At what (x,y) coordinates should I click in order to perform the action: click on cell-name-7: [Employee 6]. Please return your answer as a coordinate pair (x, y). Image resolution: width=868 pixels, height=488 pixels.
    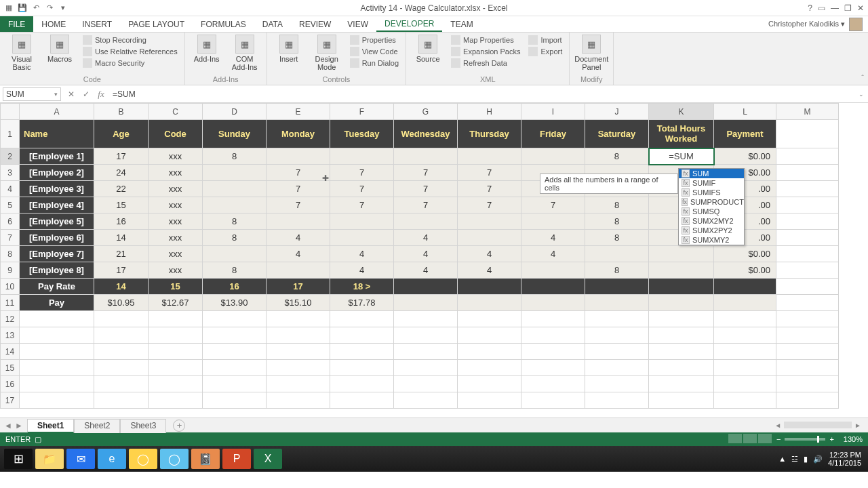
    Looking at the image, I should click on (57, 238).